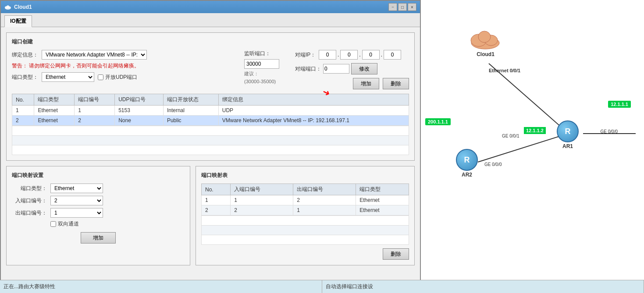 The width and height of the screenshot is (644, 293). Describe the element at coordinates (210, 42) in the screenshot. I see `port-creation-title: 端口创建` at that location.